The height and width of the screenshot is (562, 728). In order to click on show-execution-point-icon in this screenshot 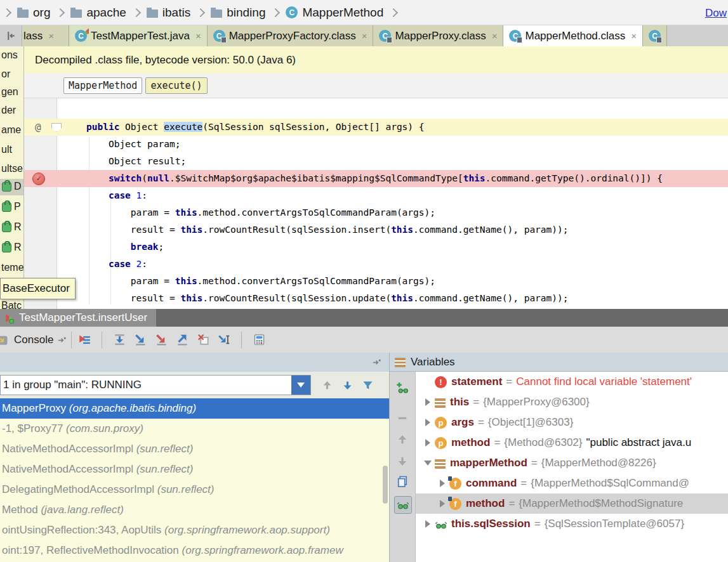, I will do `click(84, 340)`.